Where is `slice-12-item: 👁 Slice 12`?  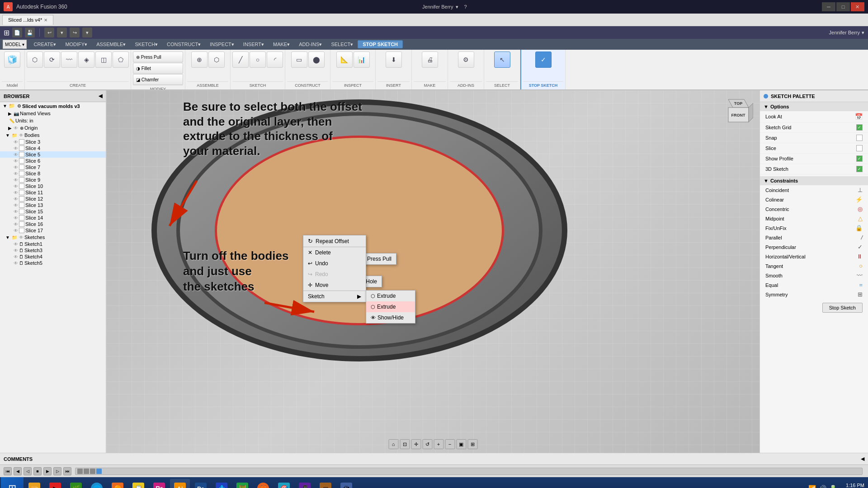
slice-12-item: 👁 Slice 12 is located at coordinates (53, 199).